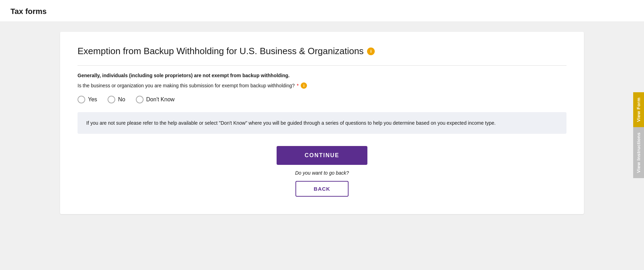 This screenshot has width=644, height=270. Describe the element at coordinates (371, 51) in the screenshot. I see `title-info-icon: i` at that location.